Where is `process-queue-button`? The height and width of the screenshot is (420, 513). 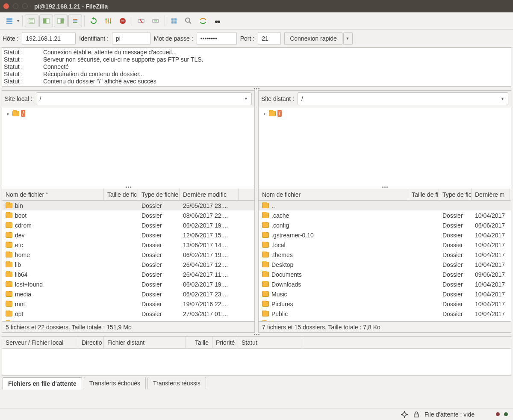
process-queue-button is located at coordinates (108, 21).